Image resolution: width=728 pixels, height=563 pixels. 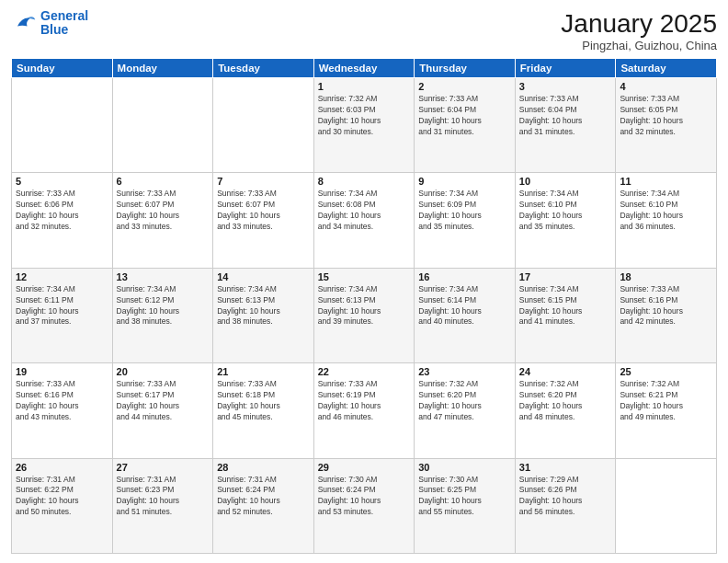 What do you see at coordinates (566, 372) in the screenshot?
I see `day-number: 24` at bounding box center [566, 372].